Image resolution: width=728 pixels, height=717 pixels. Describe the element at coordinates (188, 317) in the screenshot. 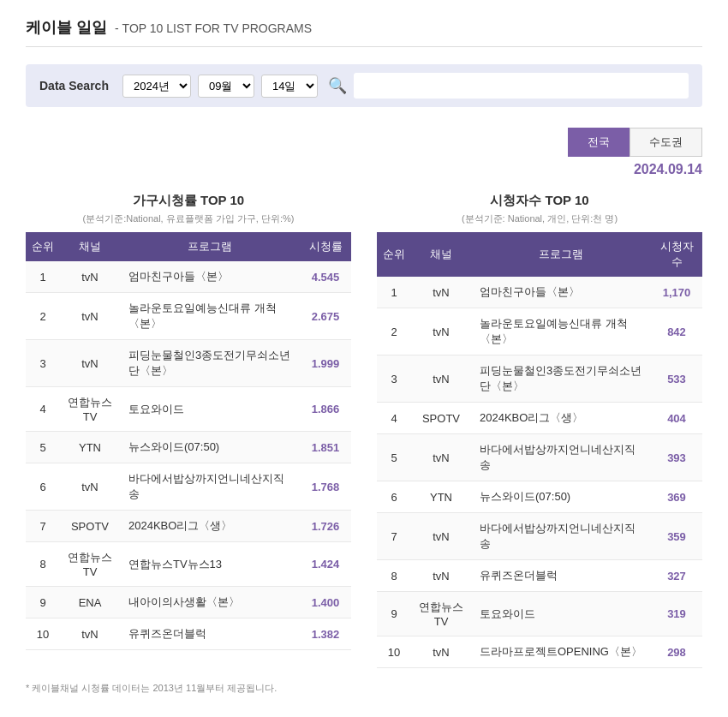

I see `table-row: 2 tvN 놀라운토요일예능신대류 개척〈본〉 2.675` at that location.